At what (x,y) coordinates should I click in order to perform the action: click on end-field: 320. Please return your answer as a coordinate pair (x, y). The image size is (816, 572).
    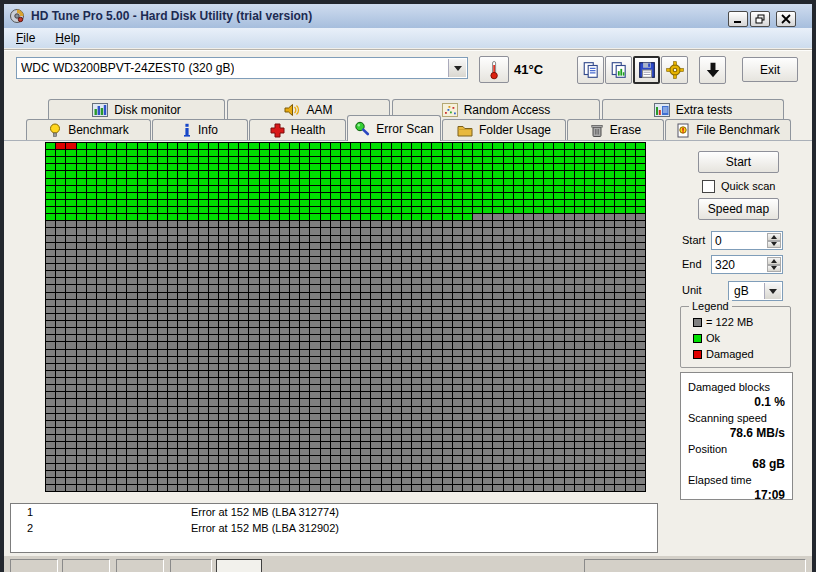
    Looking at the image, I should click on (747, 264).